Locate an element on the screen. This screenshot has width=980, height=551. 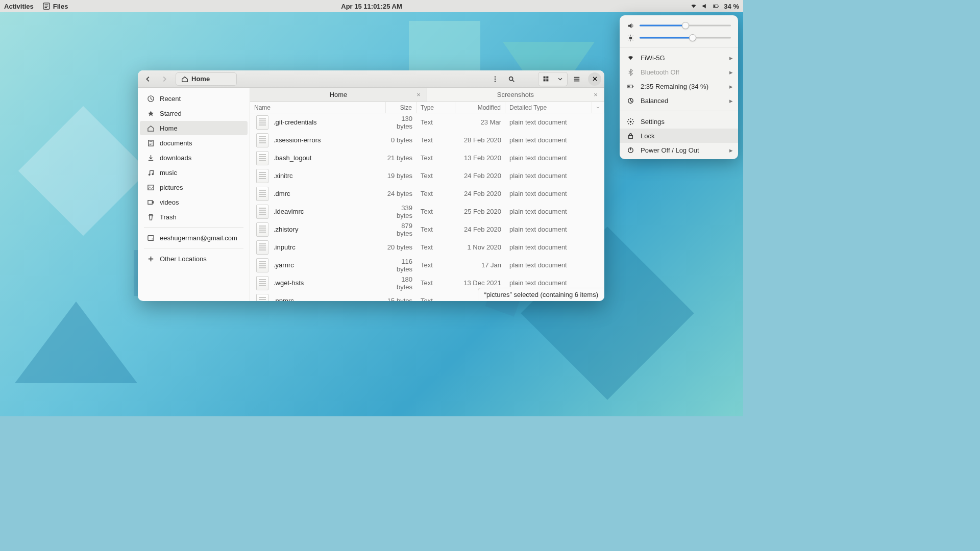
file-row: .yarnrc116 bytesText17 Janplain text doc… is located at coordinates (427, 265).